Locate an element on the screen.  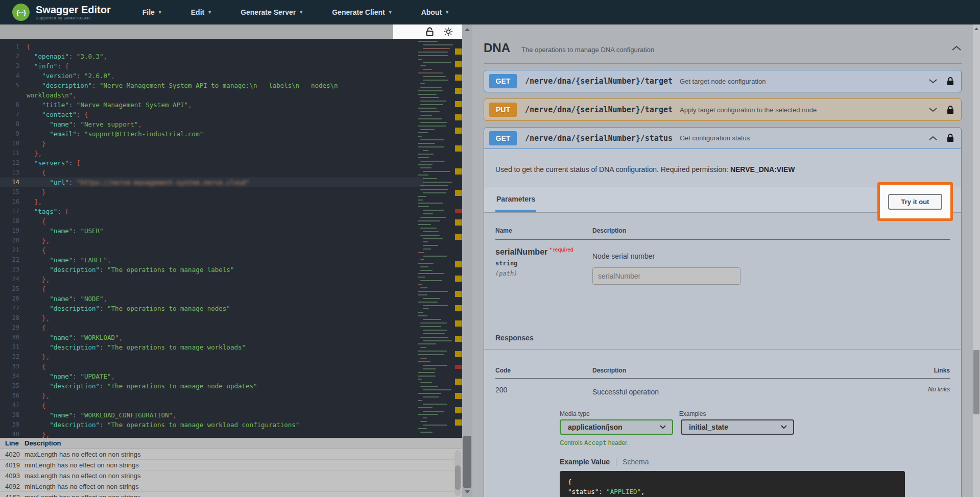
page-scrollbar is located at coordinates (976, 261).